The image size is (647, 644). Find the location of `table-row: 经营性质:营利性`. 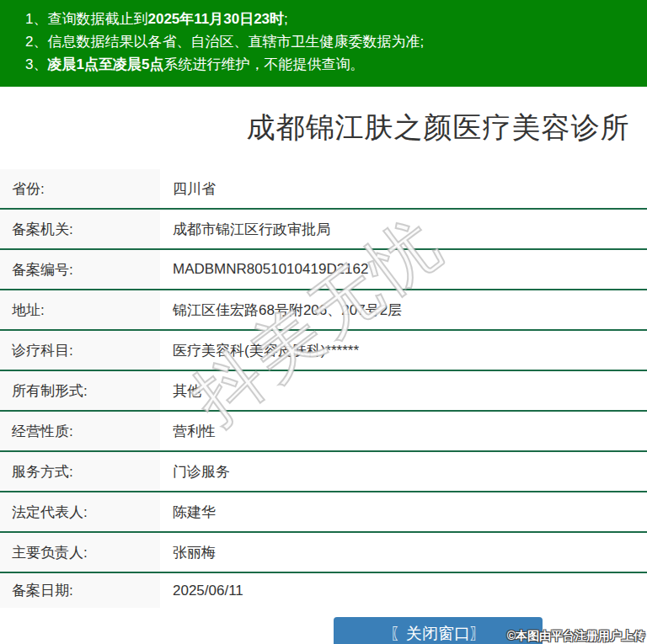

table-row: 经营性质:营利性 is located at coordinates (324, 432).